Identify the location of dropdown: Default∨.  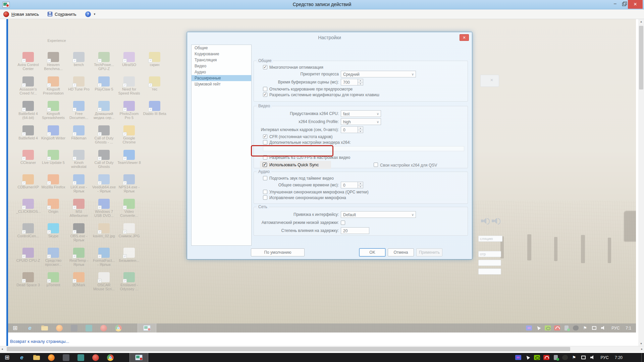
(378, 215).